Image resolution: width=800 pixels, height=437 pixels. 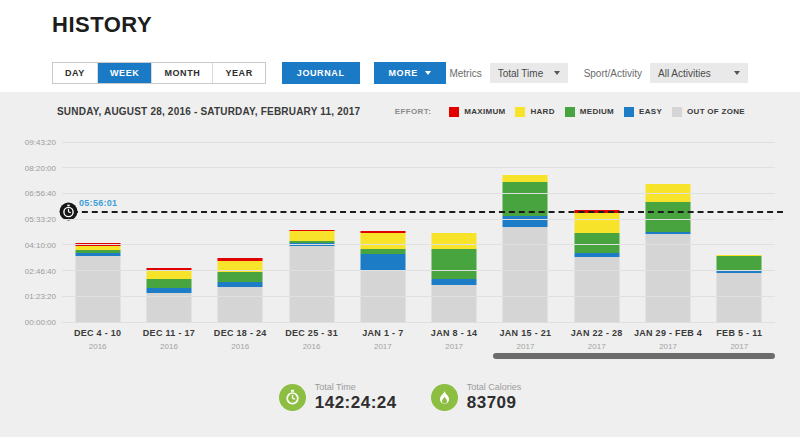 What do you see at coordinates (382, 340) in the screenshot?
I see `x-axis-label: JAN 1 - 72017` at bounding box center [382, 340].